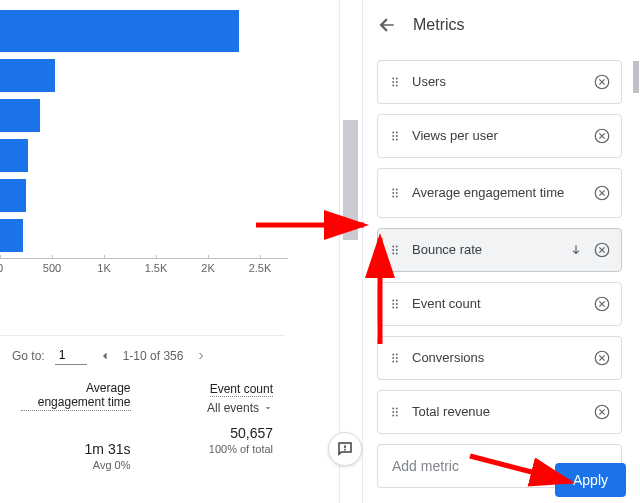 Image resolution: width=640 pixels, height=503 pixels. What do you see at coordinates (76, 396) in the screenshot?
I see `summary-header: Average engagement time` at bounding box center [76, 396].